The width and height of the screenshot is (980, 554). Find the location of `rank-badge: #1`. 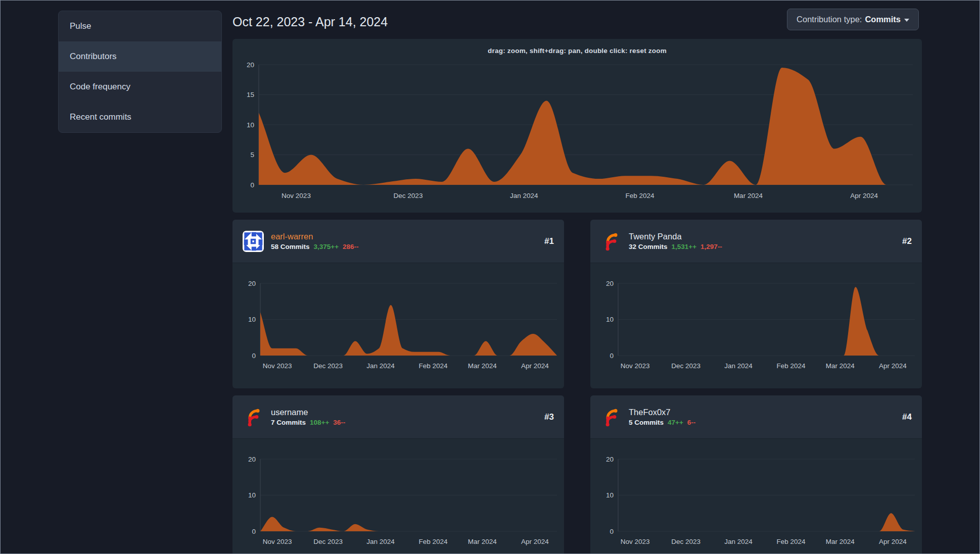

rank-badge: #1 is located at coordinates (549, 241).